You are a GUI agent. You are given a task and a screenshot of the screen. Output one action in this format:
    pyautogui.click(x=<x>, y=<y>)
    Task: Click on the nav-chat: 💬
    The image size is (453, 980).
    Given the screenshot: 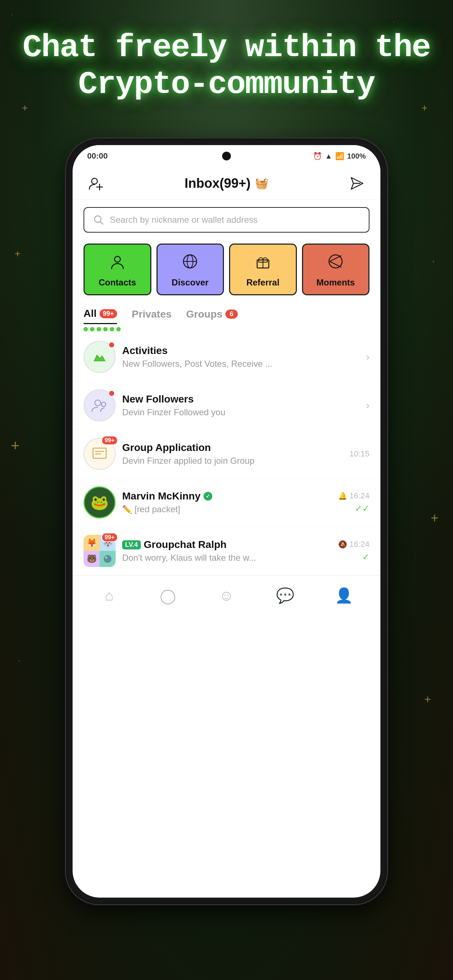 What is the action you would take?
    pyautogui.click(x=285, y=596)
    